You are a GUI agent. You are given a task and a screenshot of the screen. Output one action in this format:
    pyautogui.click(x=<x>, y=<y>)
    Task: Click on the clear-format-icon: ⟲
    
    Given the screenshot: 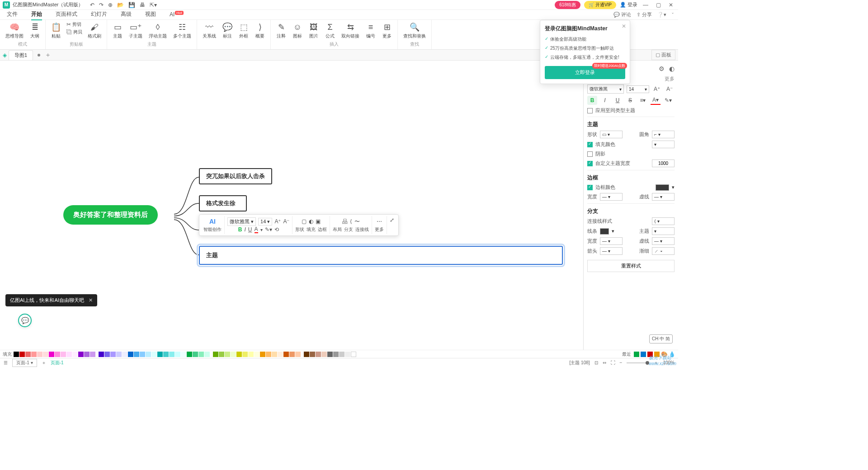 What is the action you would take?
    pyautogui.click(x=277, y=230)
    